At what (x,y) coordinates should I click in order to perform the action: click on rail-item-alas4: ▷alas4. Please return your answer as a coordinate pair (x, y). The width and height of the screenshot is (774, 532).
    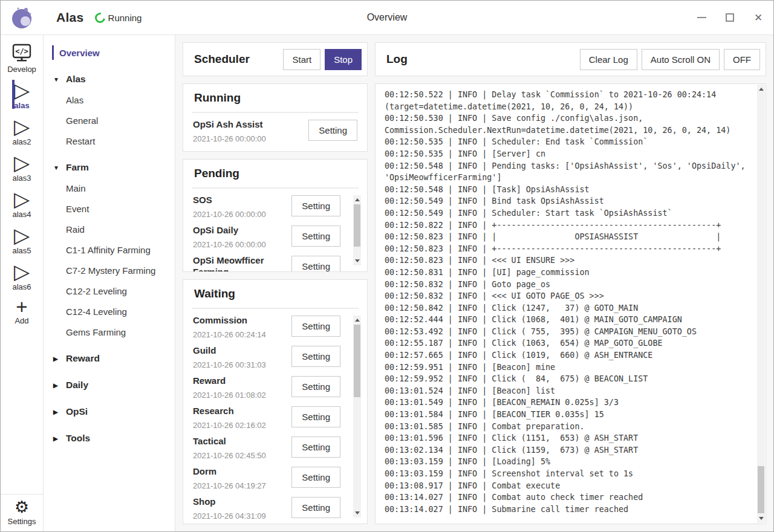
    Looking at the image, I should click on (22, 204).